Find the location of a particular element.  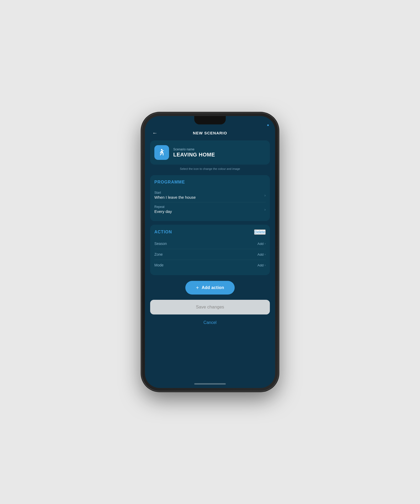

scenario-label: Scenario name is located at coordinates (194, 149).